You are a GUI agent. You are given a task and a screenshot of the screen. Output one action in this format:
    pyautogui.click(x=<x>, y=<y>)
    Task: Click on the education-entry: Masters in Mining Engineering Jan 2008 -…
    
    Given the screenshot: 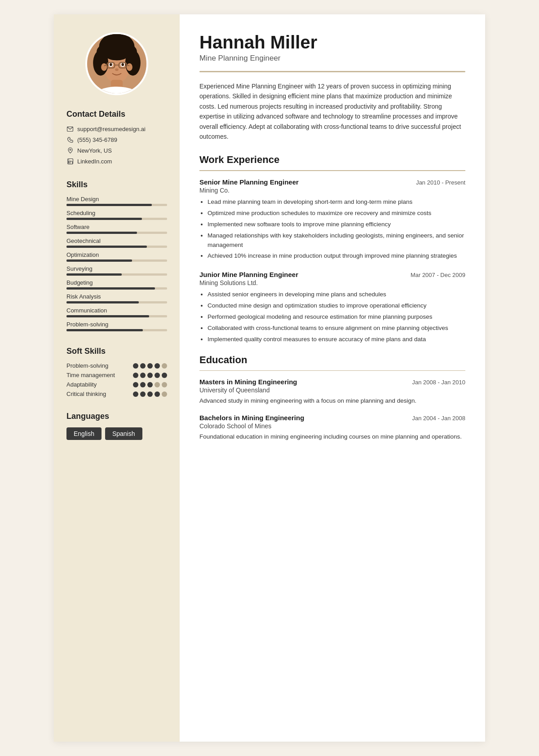 What is the action you would take?
    pyautogui.click(x=332, y=392)
    